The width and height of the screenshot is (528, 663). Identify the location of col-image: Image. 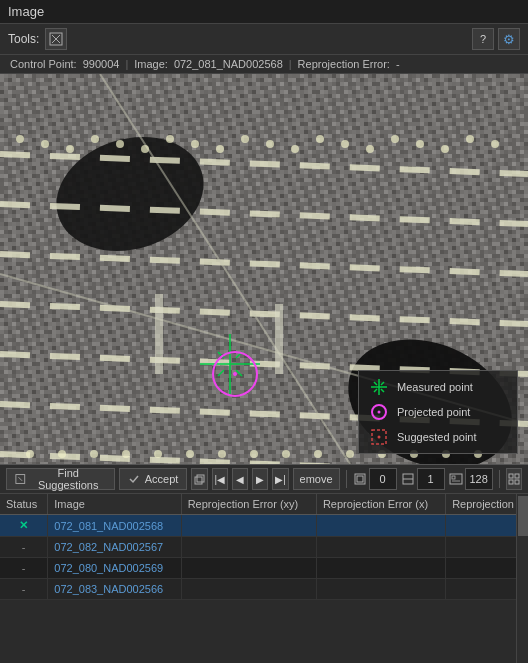
(114, 504).